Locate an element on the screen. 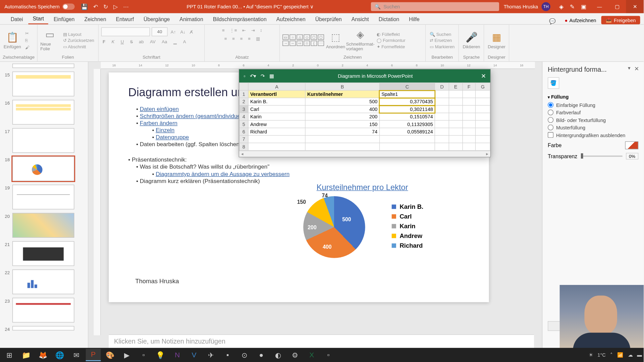  search-box: 🔍 Suchen is located at coordinates (435, 7).